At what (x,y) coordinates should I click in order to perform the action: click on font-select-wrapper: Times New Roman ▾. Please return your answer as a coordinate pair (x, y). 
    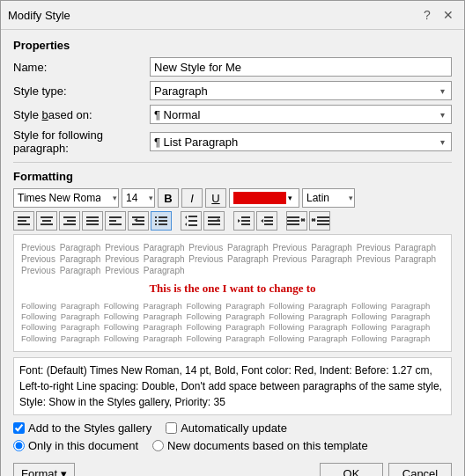
    Looking at the image, I should click on (66, 198).